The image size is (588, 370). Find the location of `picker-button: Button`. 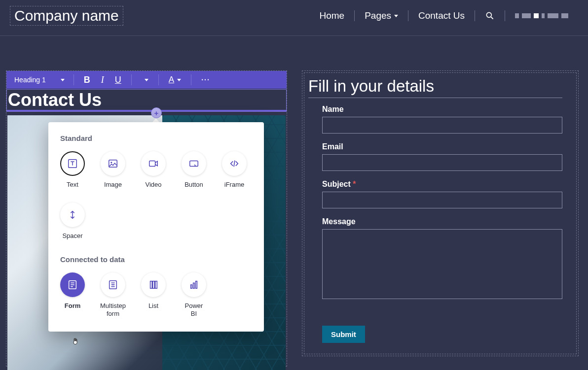

picker-button: Button is located at coordinates (194, 170).